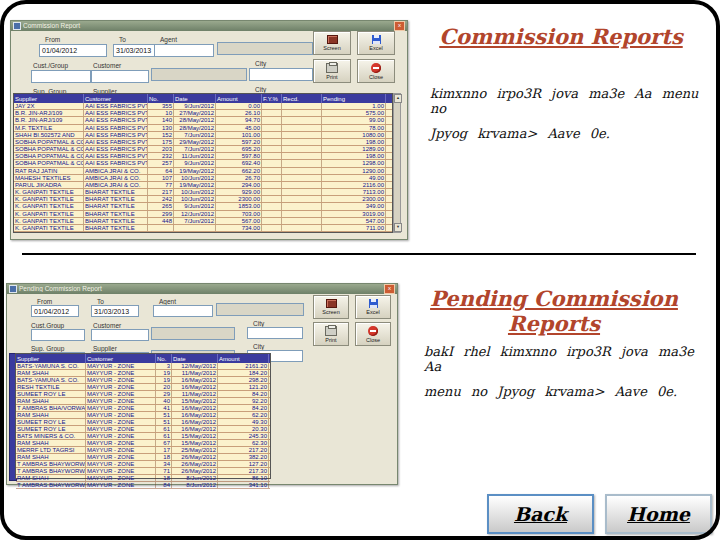 This screenshot has width=720, height=540. I want to click on table-row: T AMBRAS BHAYWORWASMAYYUR - ZONE7126/May…, so click(143, 472).